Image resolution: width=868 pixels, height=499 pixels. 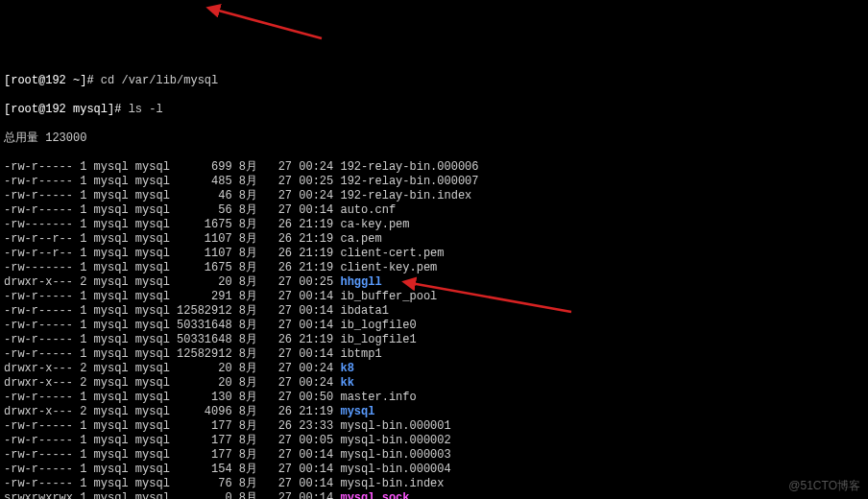 What do you see at coordinates (364, 311) in the screenshot?
I see `file-name: ibdata1` at bounding box center [364, 311].